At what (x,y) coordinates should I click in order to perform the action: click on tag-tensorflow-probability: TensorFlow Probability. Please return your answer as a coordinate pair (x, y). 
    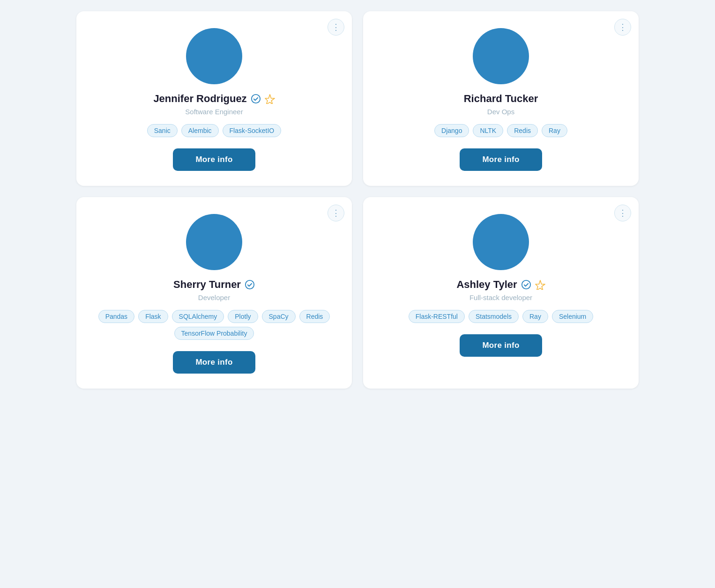
    Looking at the image, I should click on (215, 333).